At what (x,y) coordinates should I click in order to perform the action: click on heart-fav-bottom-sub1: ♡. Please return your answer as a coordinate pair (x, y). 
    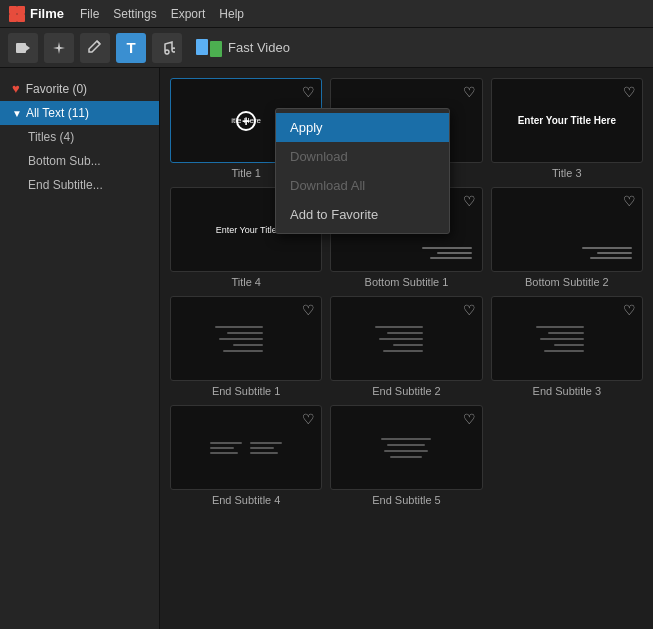
    Looking at the image, I should click on (470, 201).